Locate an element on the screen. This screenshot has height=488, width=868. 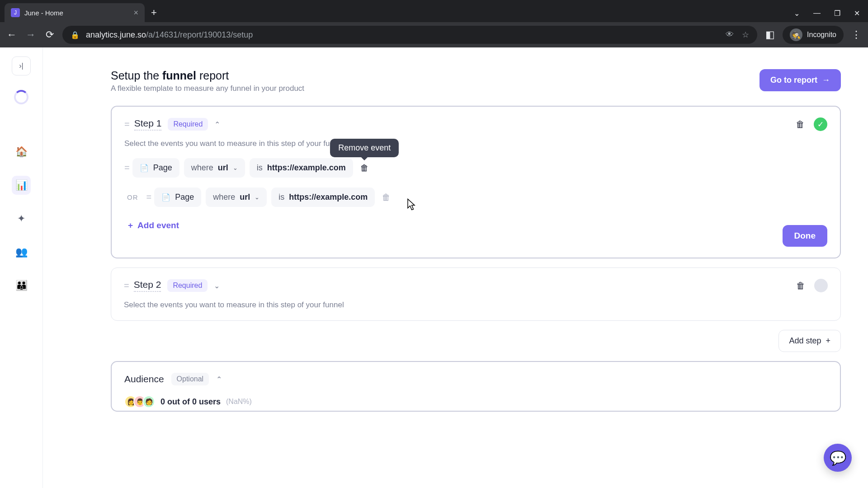
step-valid-icon: ✓ is located at coordinates (821, 124).